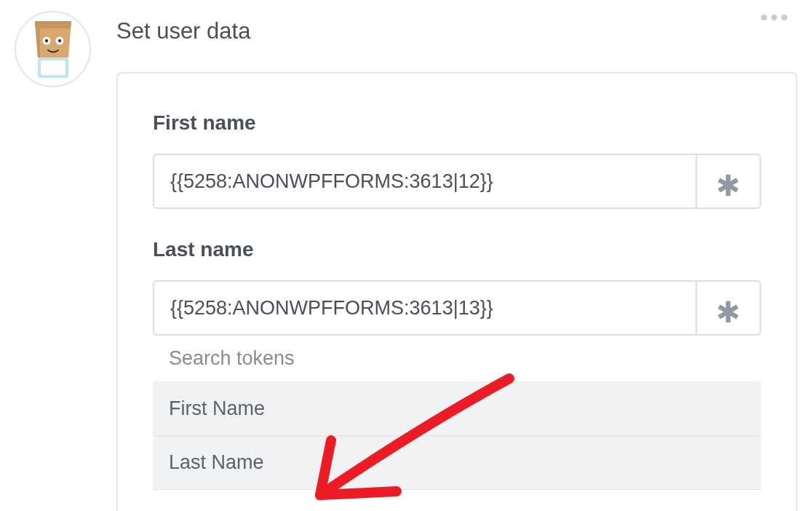 This screenshot has width=812, height=511. Describe the element at coordinates (424, 308) in the screenshot. I see `last-name-input` at that location.